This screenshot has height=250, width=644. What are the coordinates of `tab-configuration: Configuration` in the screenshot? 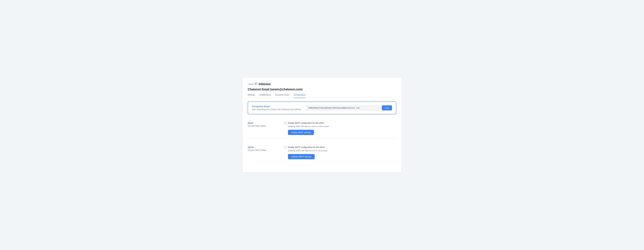 It's located at (300, 96).